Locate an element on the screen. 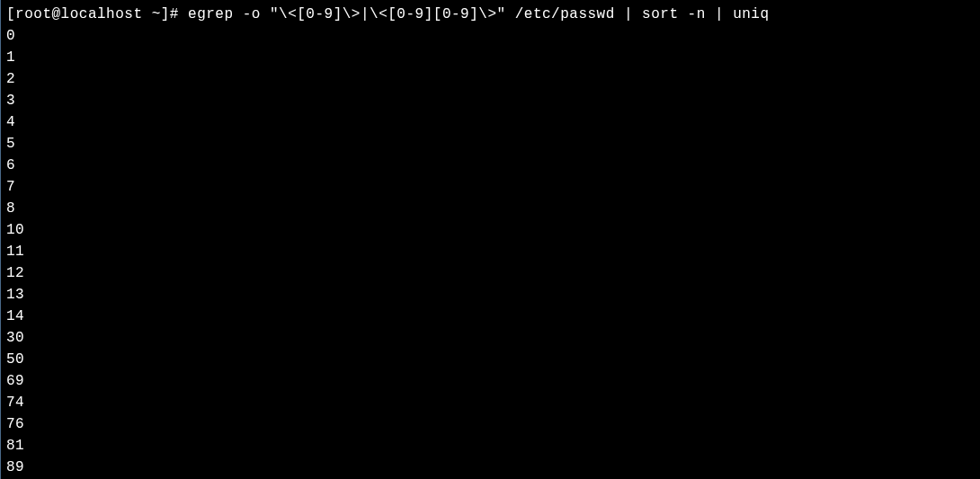  output-line: 69 is located at coordinates (491, 381).